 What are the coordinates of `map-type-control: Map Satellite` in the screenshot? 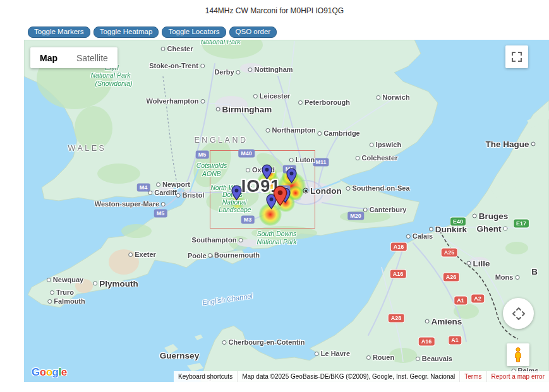 It's located at (74, 58).